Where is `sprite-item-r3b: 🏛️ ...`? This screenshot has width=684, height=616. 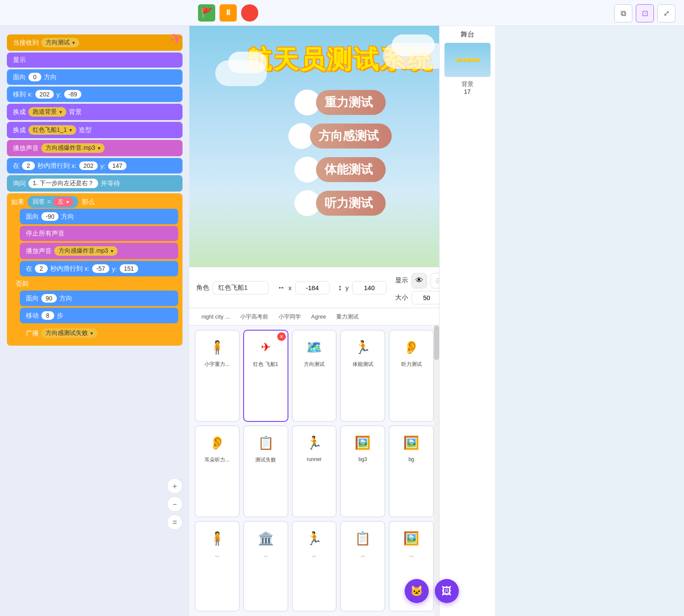 sprite-item-r3b: 🏛️ ... is located at coordinates (266, 566).